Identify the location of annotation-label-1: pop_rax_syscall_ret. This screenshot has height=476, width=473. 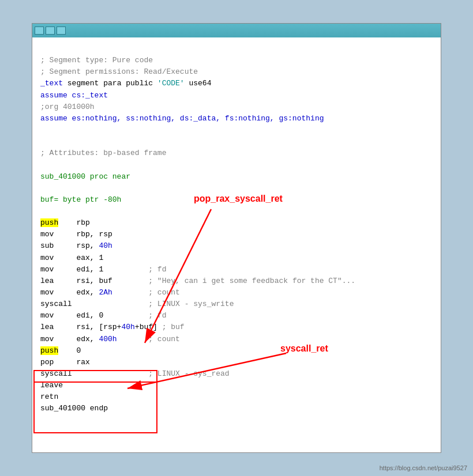
(238, 199).